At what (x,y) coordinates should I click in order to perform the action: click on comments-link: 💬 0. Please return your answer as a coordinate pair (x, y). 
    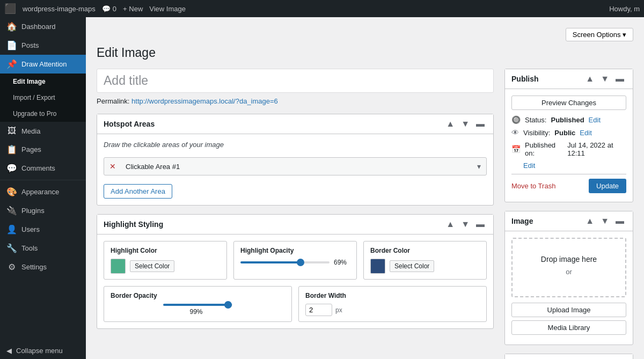
    Looking at the image, I should click on (109, 9).